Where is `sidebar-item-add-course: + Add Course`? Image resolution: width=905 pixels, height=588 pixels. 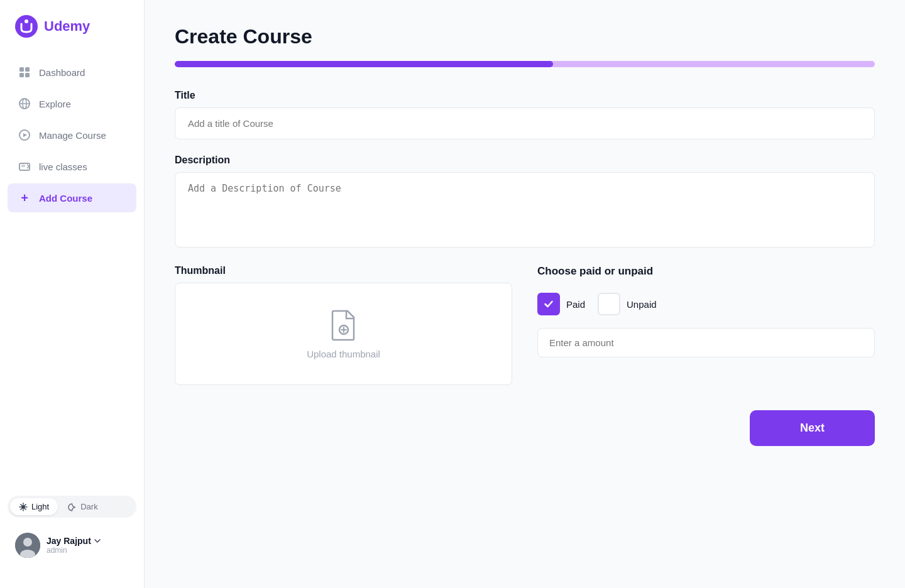
sidebar-item-add-course: + Add Course is located at coordinates (72, 198).